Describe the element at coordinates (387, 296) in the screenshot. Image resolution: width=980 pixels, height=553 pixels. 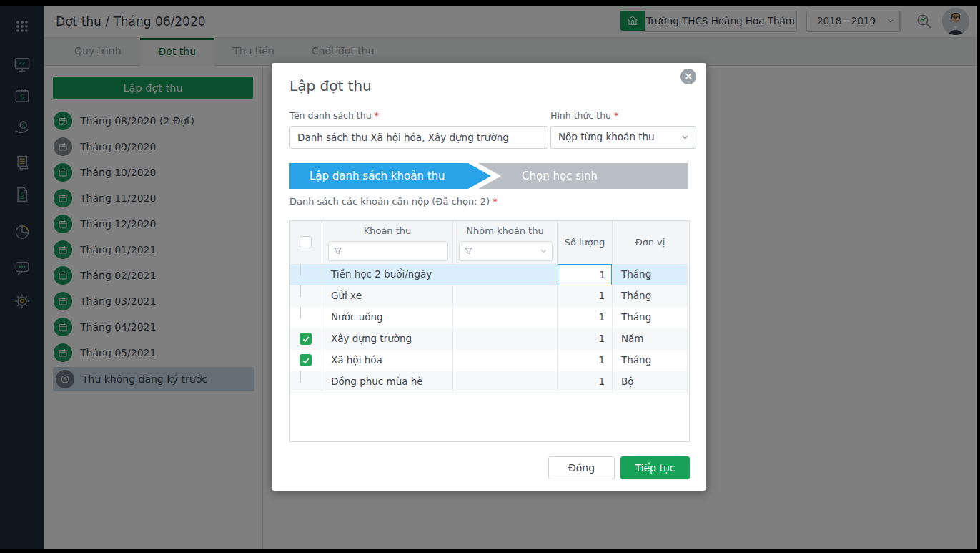
I see `fee-name: Gửi xe` at that location.